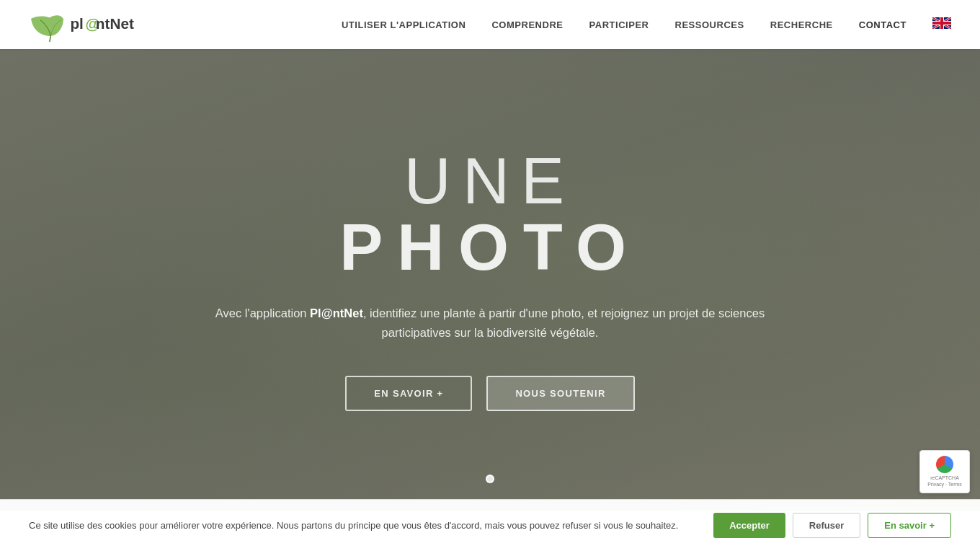 This screenshot has height=551, width=980. I want to click on nav-item-comprendre: COMPRENDRE, so click(527, 25).